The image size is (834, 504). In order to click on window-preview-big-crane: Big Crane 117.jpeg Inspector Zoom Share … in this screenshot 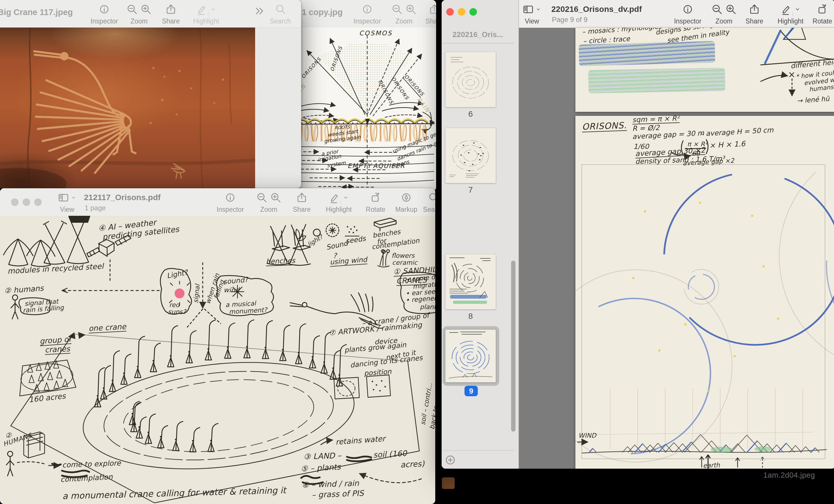, I will do `click(151, 94)`.